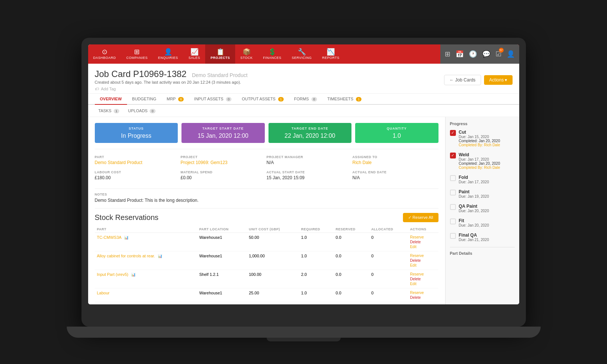  I want to click on progress-item-name: Cut, so click(480, 132).